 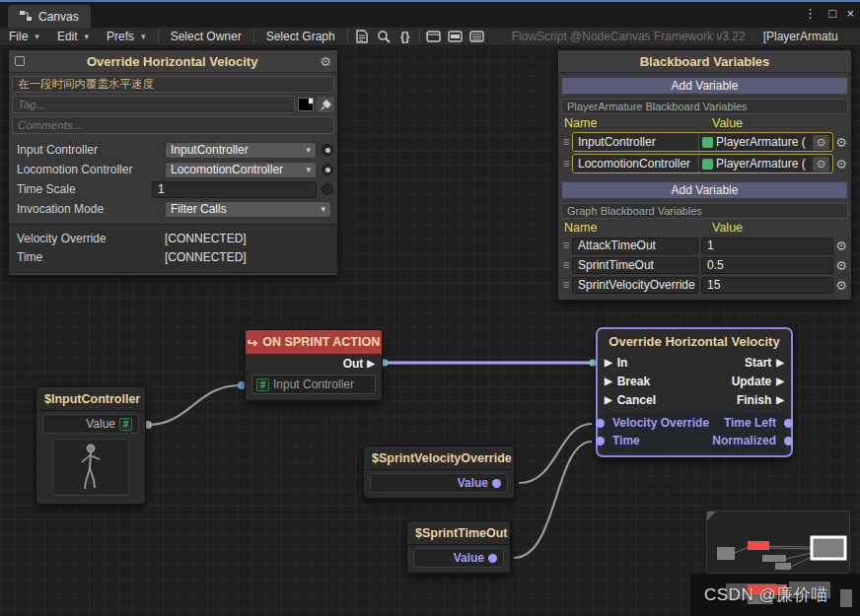 What do you see at coordinates (767, 246) in the screenshot?
I see `variable-value-field: 1` at bounding box center [767, 246].